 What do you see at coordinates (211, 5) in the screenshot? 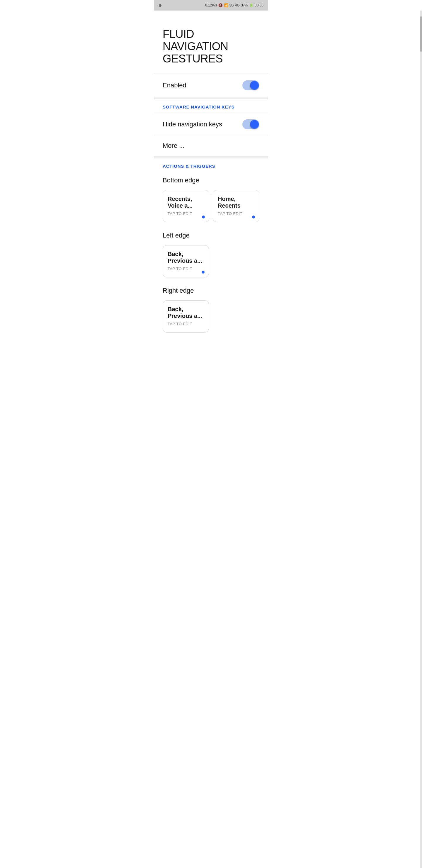
I see `status-bar: ⊖ 0.12K/s 🔇 📶 3G 4G 37% 🔋 00:06` at bounding box center [211, 5].